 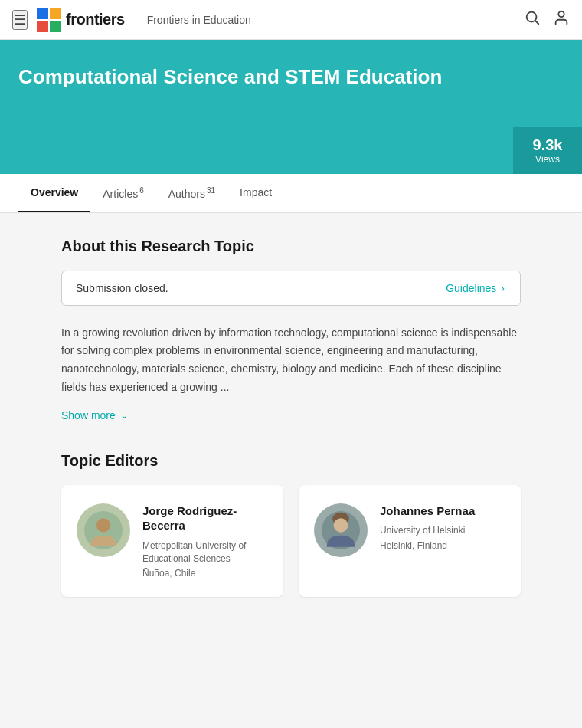 I want to click on header: ☰ frontiers Frontiers in Education, so click(x=291, y=20).